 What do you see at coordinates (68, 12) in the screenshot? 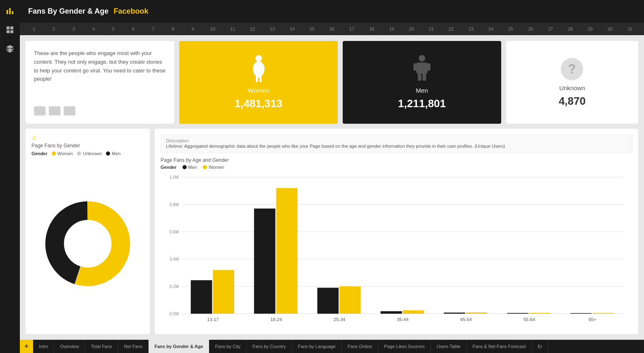
I see `page-title: Fans By Gender & Age` at bounding box center [68, 12].